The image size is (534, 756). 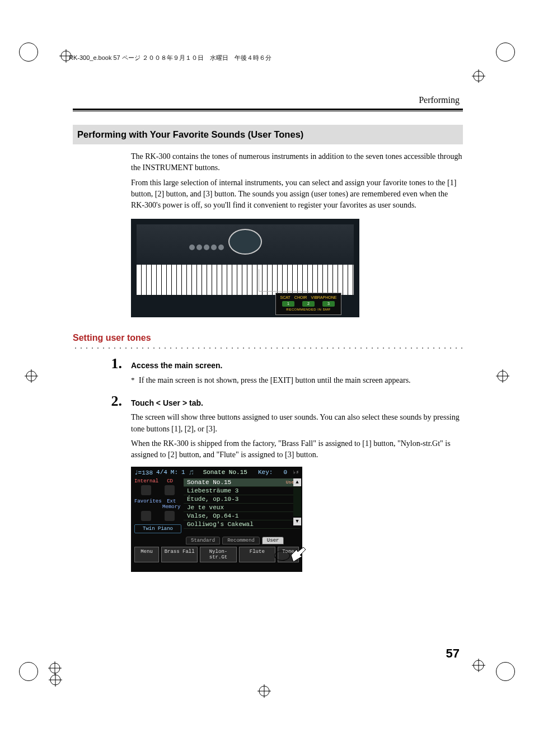 I want to click on user-tone-2-button: Nylon-str.Gt, so click(x=218, y=555).